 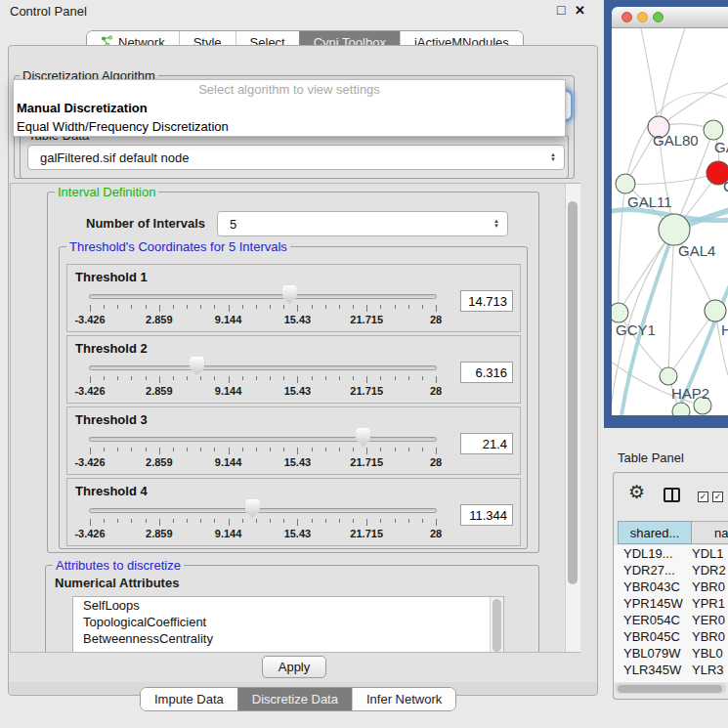 I want to click on popup-item-manual-discretization: Manual Discretization, so click(x=289, y=107).